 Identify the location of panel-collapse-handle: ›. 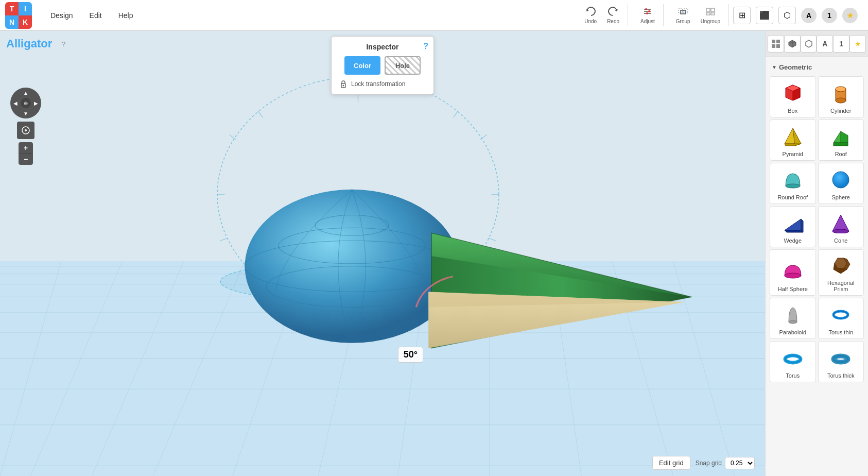
(765, 253).